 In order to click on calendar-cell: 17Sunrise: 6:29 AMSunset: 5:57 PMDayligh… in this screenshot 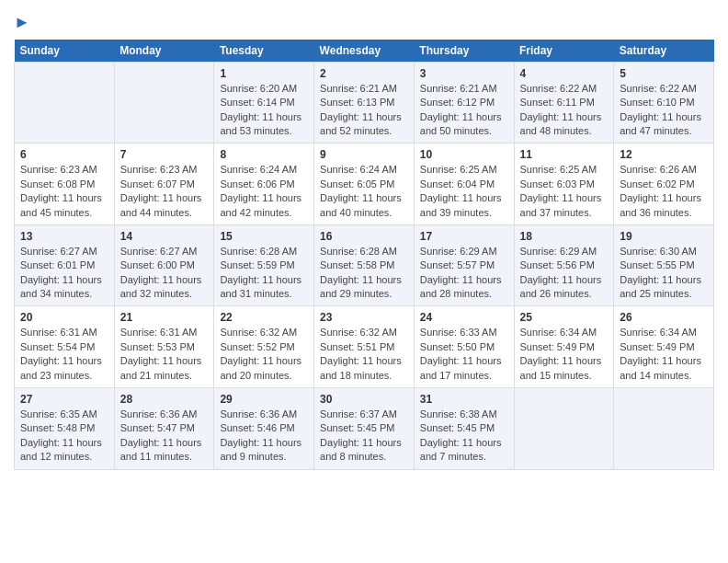, I will do `click(463, 265)`.